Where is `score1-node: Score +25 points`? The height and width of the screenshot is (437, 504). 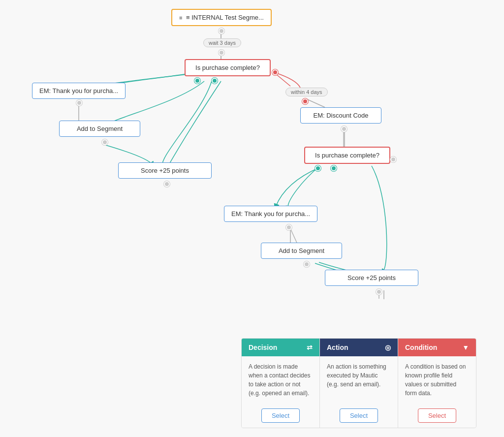
score1-node: Score +25 points is located at coordinates (165, 170).